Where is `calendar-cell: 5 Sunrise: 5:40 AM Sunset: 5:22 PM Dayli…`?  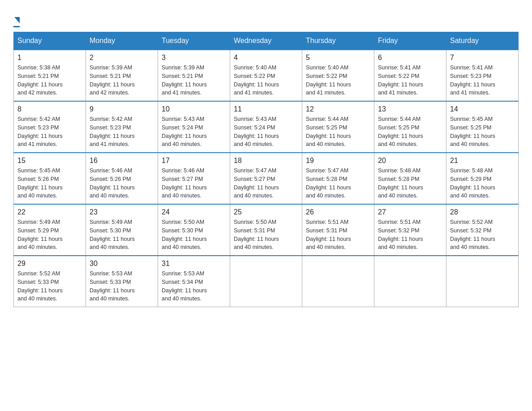 calendar-cell: 5 Sunrise: 5:40 AM Sunset: 5:22 PM Dayli… is located at coordinates (339, 75).